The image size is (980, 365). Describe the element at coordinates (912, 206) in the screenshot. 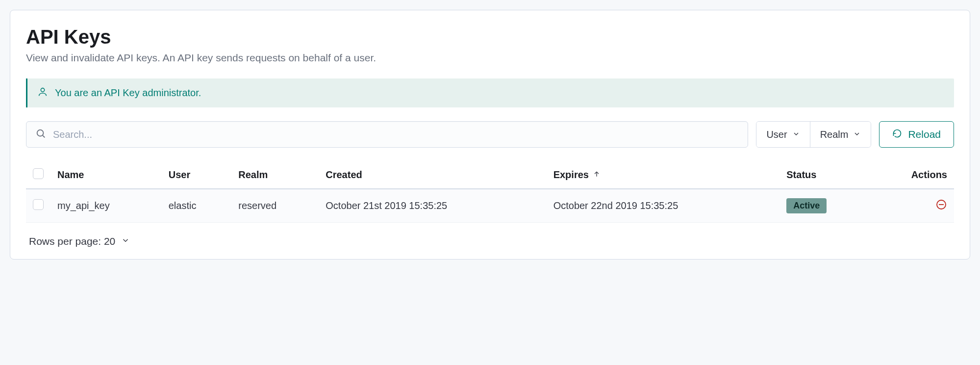

I see `cell-actions` at that location.